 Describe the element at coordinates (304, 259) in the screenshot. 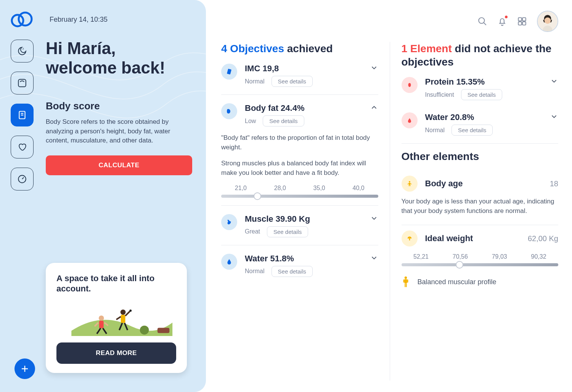

I see `metric-title: Water 51.8%` at that location.